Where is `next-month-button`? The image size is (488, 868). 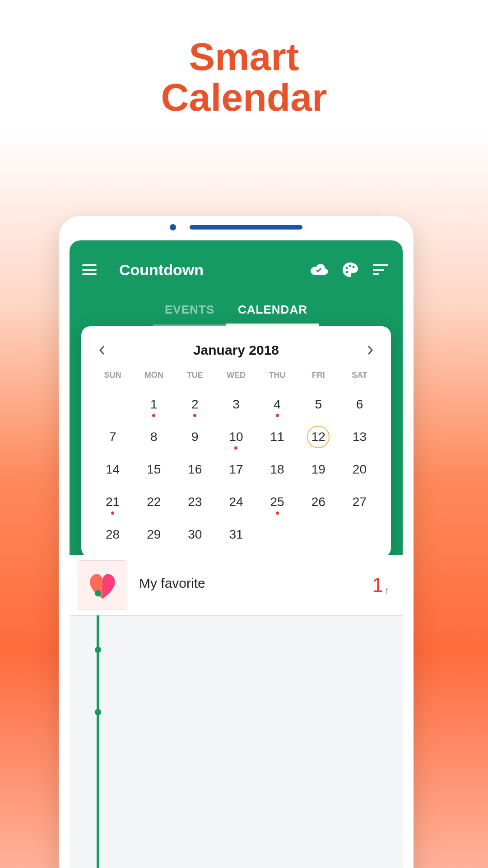 next-month-button is located at coordinates (370, 350).